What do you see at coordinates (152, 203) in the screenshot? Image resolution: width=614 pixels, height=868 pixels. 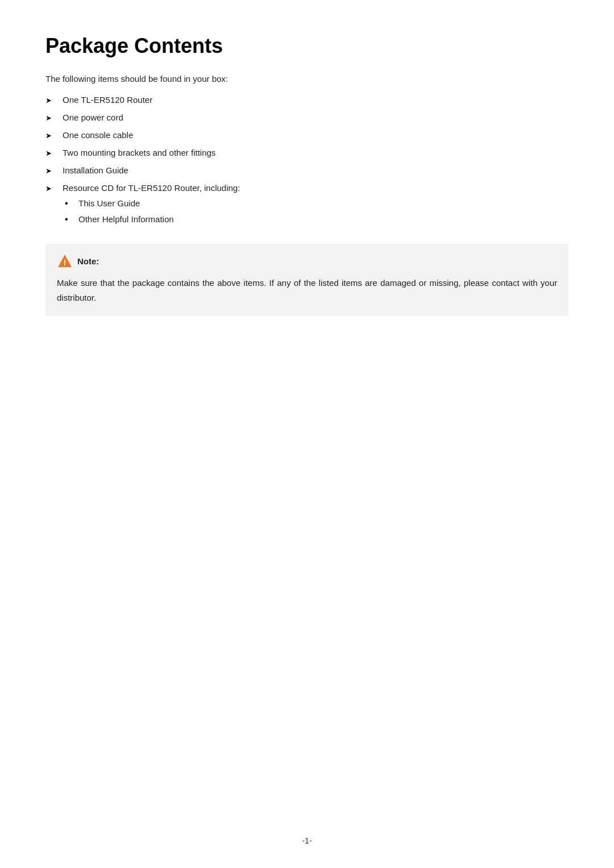 I see `sub-list-item: • This User Guide` at bounding box center [152, 203].